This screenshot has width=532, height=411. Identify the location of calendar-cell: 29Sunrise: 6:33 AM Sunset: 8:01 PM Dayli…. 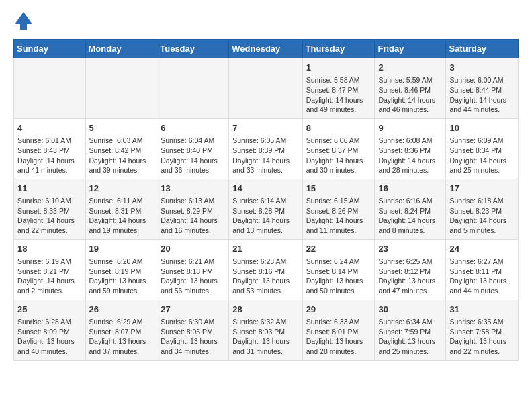
(339, 330).